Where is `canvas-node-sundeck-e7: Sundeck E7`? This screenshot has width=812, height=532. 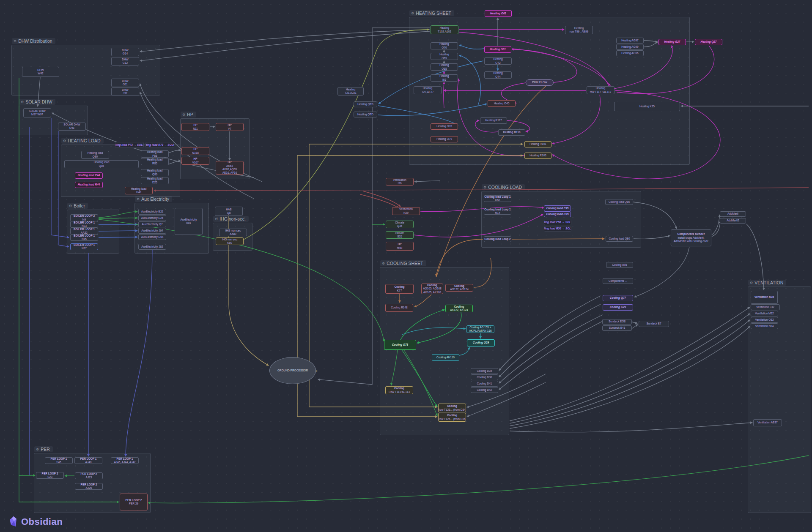
canvas-node-sundeck-e7: Sundeck E7 is located at coordinates (654, 324).